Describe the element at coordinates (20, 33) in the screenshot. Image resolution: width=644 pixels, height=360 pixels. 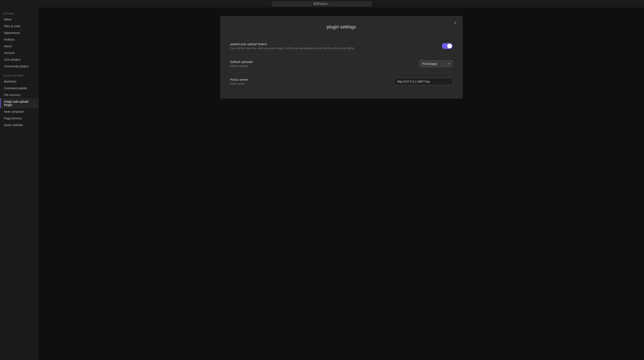
I see `sidebar-item-appearance: Appearance` at that location.